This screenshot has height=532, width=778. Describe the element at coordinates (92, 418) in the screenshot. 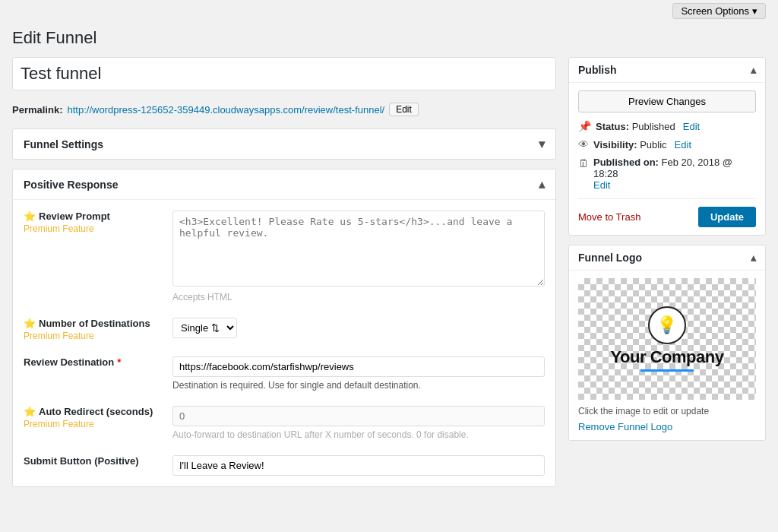

I see `auto-redirect-label-col: ⭐ Auto Redirect (seconds) Premium Featur…` at that location.